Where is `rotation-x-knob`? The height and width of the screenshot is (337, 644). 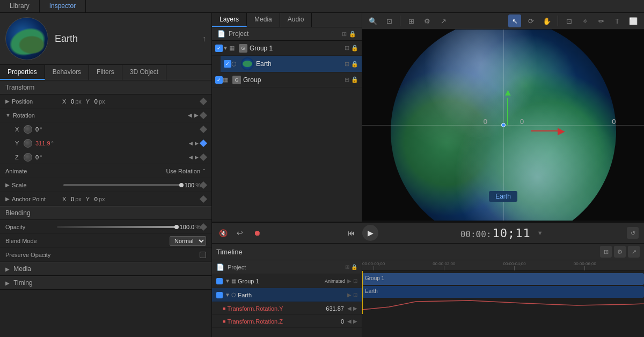 rotation-x-knob is located at coordinates (28, 129).